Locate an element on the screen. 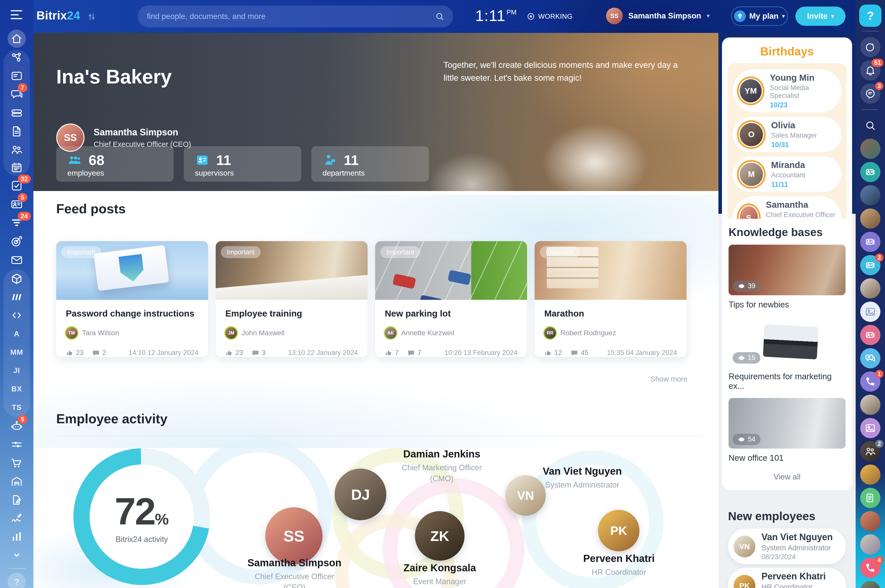  activity-person: Damian Jenkins Chief Marketing Officer (… is located at coordinates (442, 466).